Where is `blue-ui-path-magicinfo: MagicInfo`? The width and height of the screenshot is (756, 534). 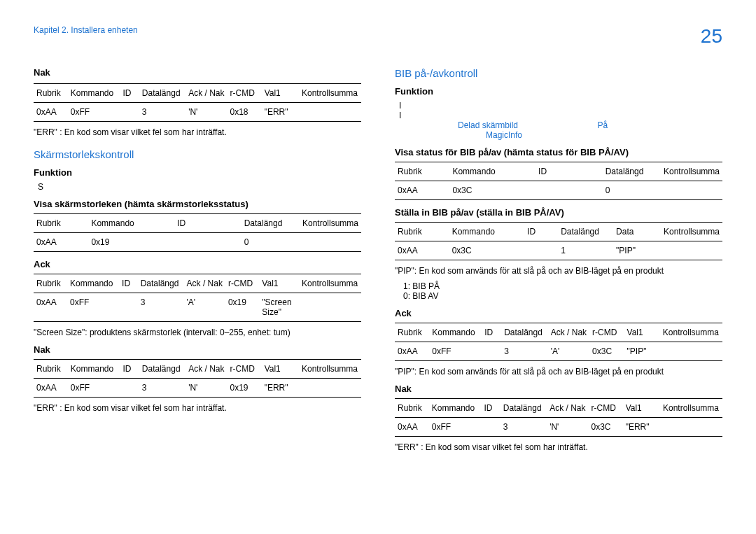
blue-ui-path-magicinfo: MagicInfo is located at coordinates (604, 135).